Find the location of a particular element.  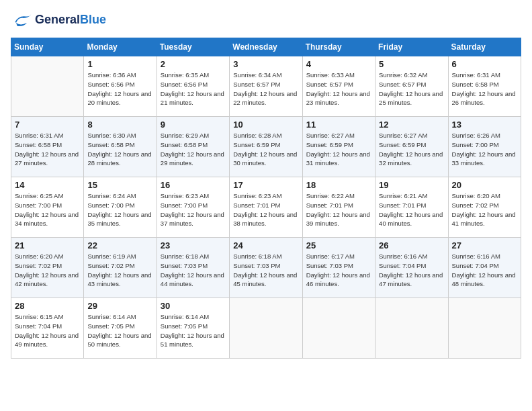

day-cell: 9Sunrise: 6:29 AM Sunset: 6:58 PM Daylig… is located at coordinates (193, 147).